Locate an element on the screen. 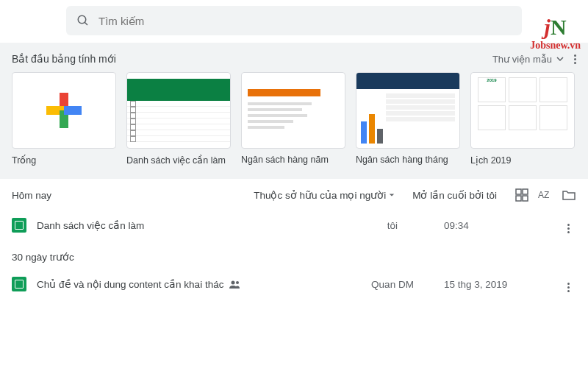 The width and height of the screenshot is (588, 368). template-label: Ngân sách hàng năm is located at coordinates (293, 160).